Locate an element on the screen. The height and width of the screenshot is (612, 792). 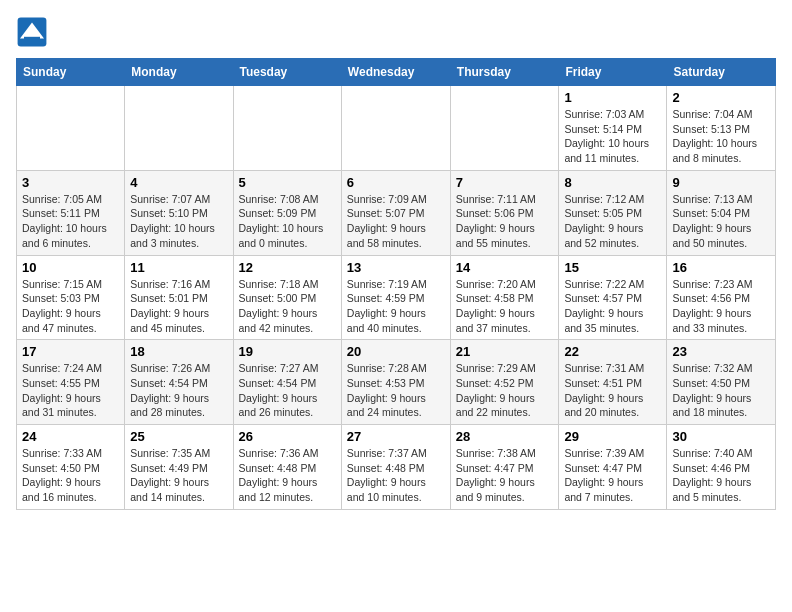
day-number: 7 is located at coordinates (505, 182).